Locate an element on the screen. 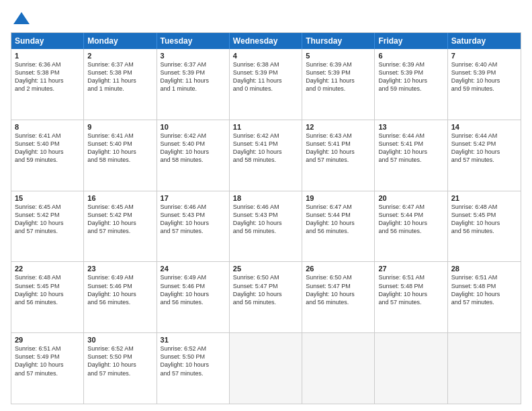 This screenshot has width=532, height=411. calendar-cell: 16Sunrise: 6:45 AM Sunset: 5:42 PM Dayli… is located at coordinates (120, 227).